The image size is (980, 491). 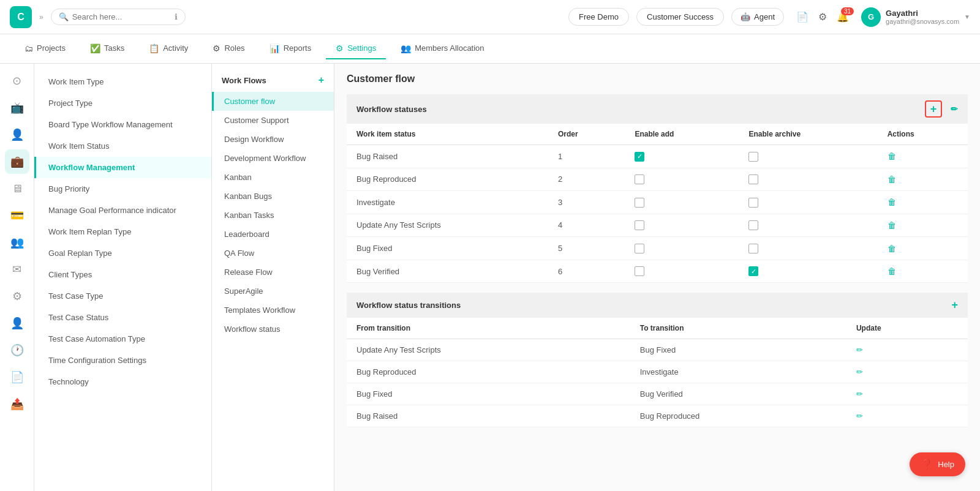 I want to click on sidebar-icon-gear: ⚙, so click(x=17, y=296).